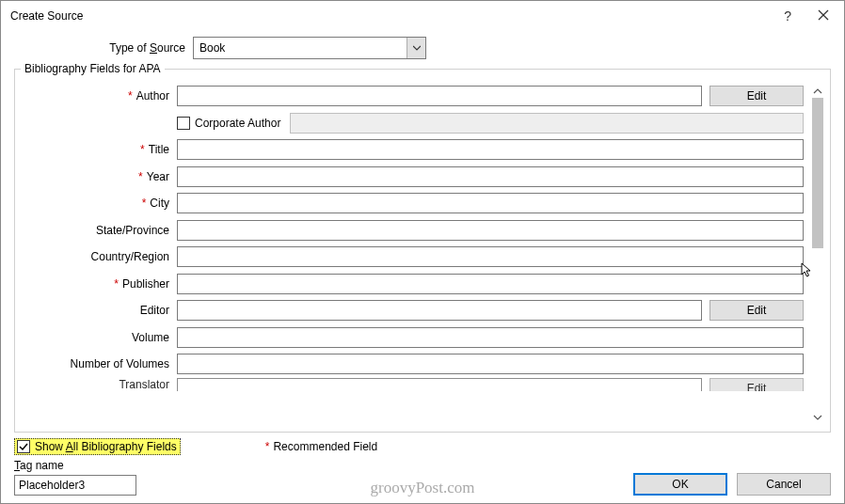  I want to click on source-type-label: Type of Source, so click(104, 48).